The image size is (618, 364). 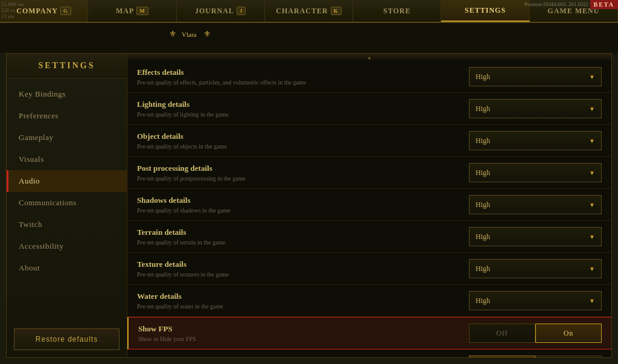 What do you see at coordinates (369, 269) in the screenshot?
I see `setting-row-texture: Texture details Pre-set quality of textu…` at bounding box center [369, 269].